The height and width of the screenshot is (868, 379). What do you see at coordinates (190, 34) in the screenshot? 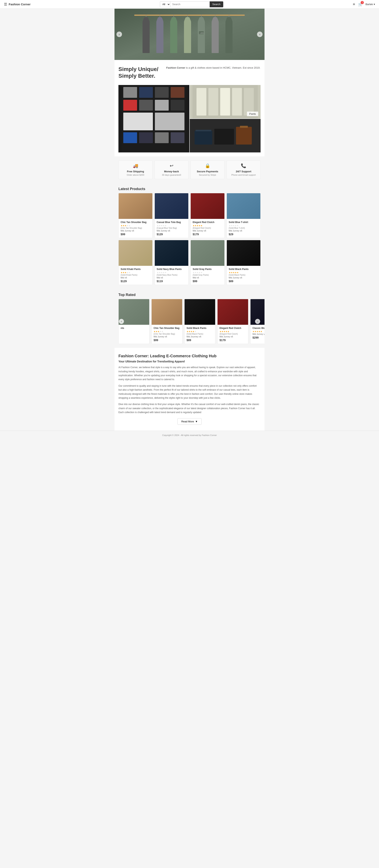
I see `hero-section: LABEL ‹ ›` at bounding box center [190, 34].